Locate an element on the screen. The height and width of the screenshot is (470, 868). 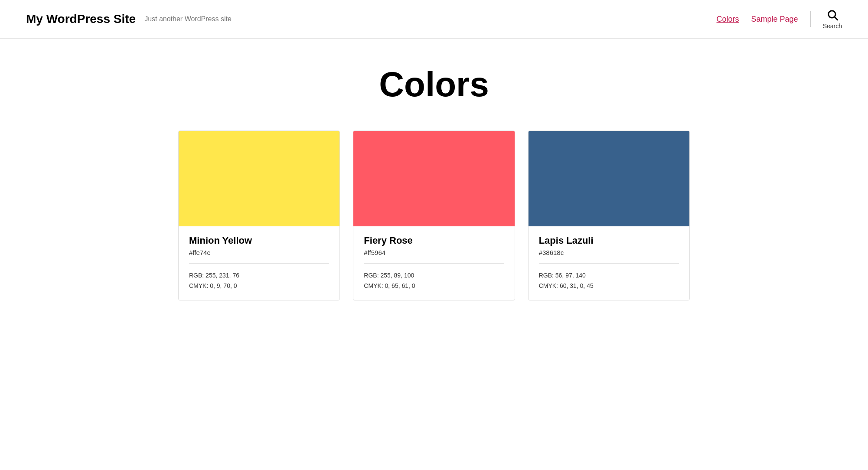
site-header: My WordPress Site Just another WordPress… is located at coordinates (434, 19).